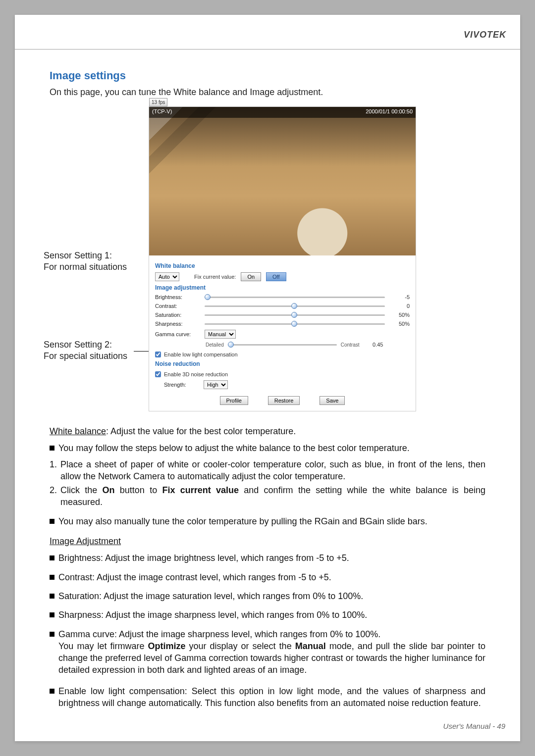 This screenshot has width=535, height=756. I want to click on sharpness-slider, so click(295, 324).